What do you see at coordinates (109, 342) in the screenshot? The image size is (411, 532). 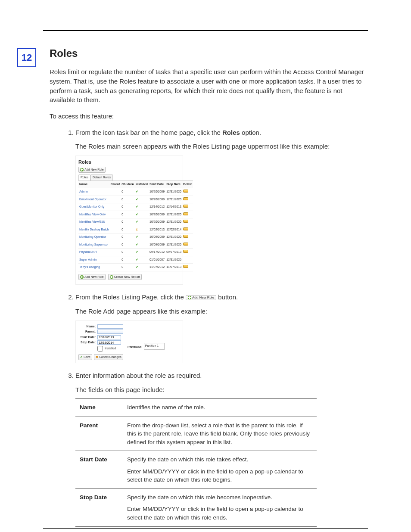 I see `fig2-stop-input` at bounding box center [109, 342].